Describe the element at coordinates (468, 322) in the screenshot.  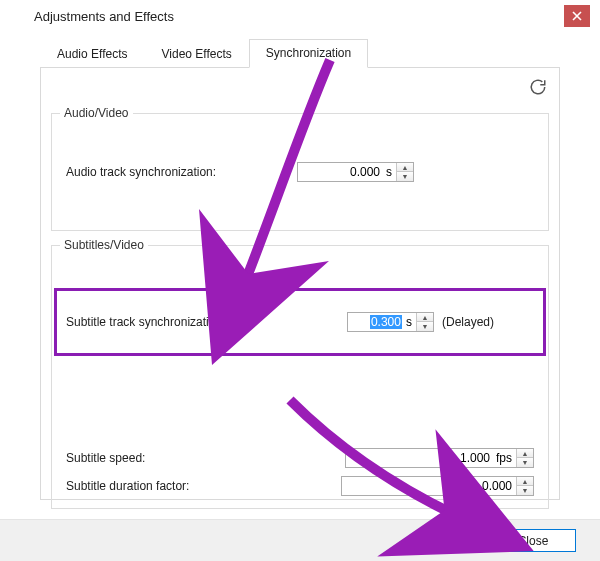
I see `subtitle-sync-status: (Delayed)` at that location.